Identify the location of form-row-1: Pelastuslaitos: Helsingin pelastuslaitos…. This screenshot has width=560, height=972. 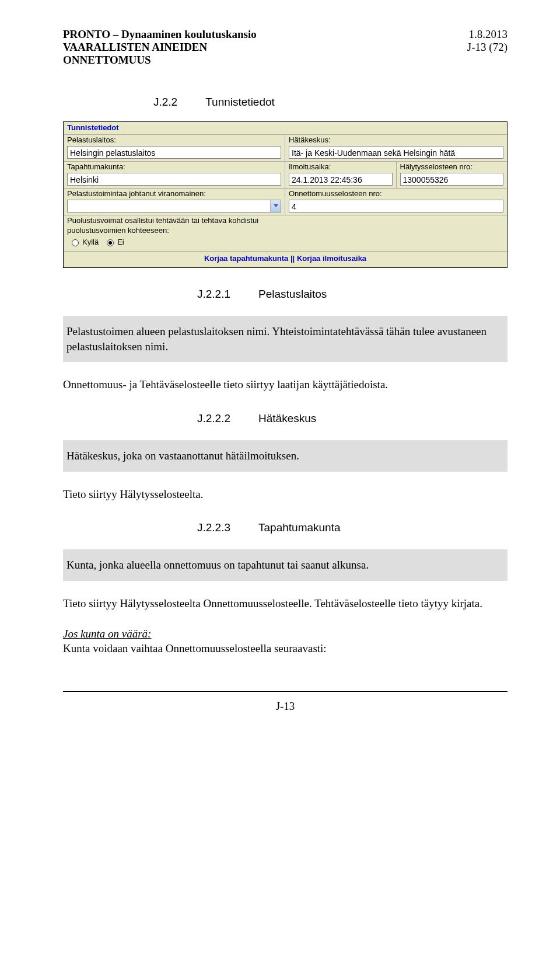
(285, 148).